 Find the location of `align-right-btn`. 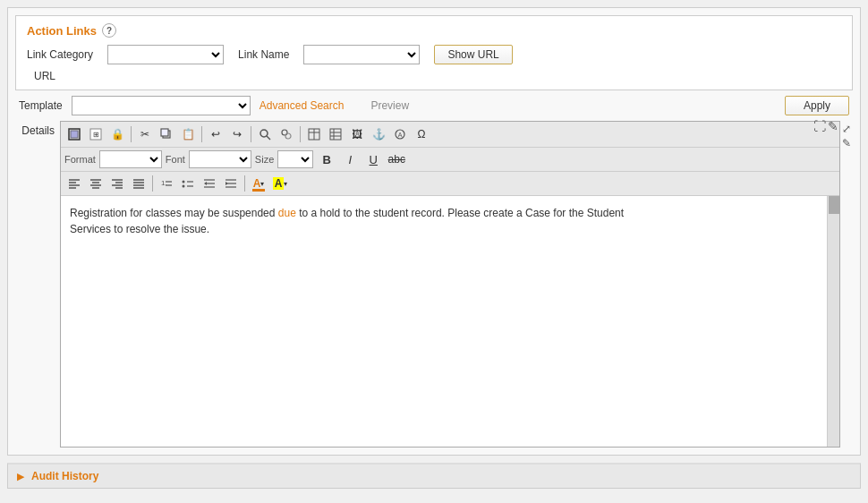

align-right-btn is located at coordinates (117, 183).